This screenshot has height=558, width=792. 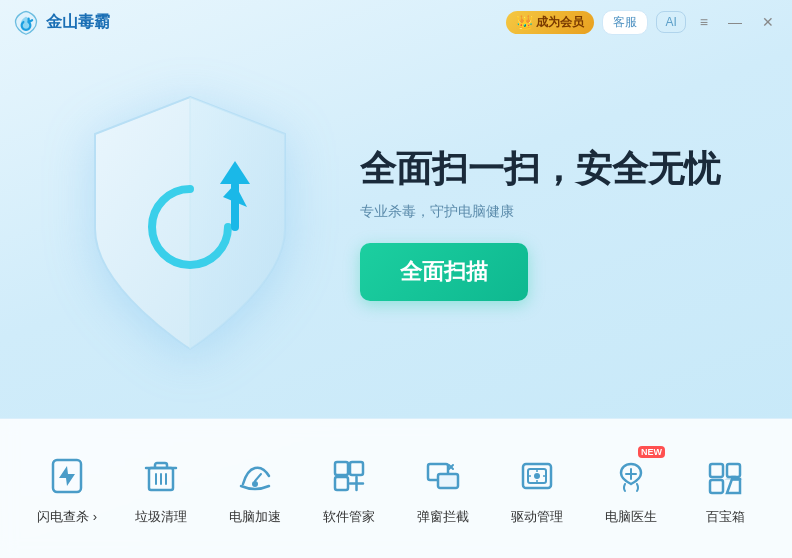 I want to click on flash-scan-label: 闪电查杀 ›, so click(x=67, y=517).